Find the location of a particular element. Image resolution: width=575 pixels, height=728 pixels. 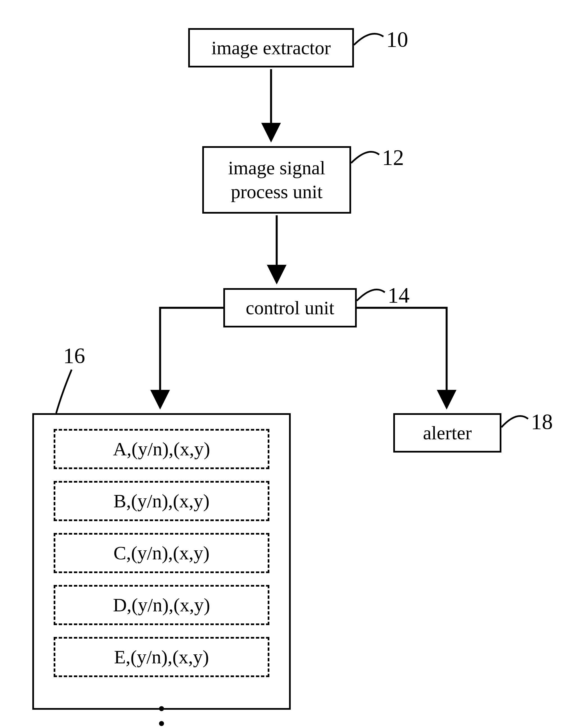

block-alerter-label: alerter is located at coordinates (448, 433).